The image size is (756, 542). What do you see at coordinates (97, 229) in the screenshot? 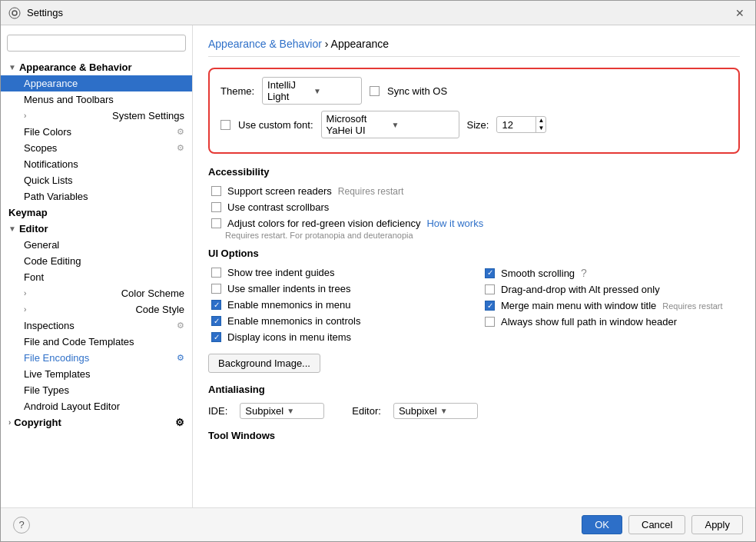
I see `sidebar-section-editor: ▼ Editor` at bounding box center [97, 229].